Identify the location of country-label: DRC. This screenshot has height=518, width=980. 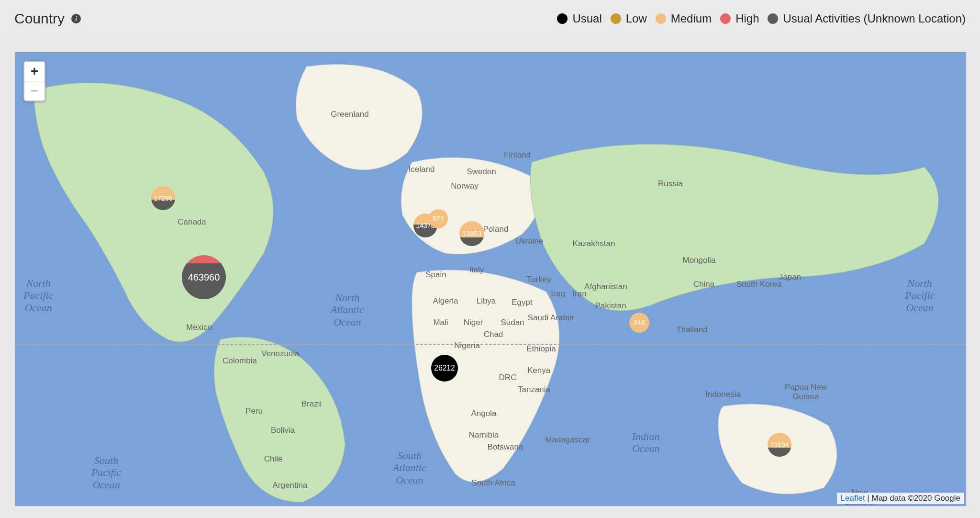
(508, 378).